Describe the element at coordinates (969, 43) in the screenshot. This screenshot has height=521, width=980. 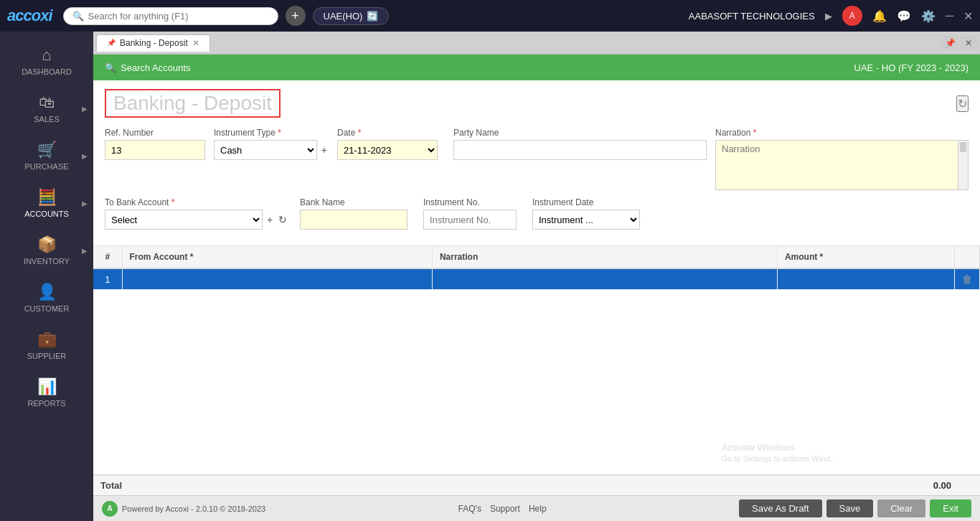
I see `win-close-button: ✕` at that location.